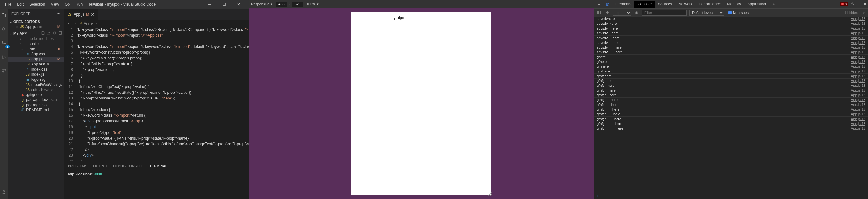 The width and height of the screenshot is (868, 199). Describe the element at coordinates (731, 76) in the screenshot. I see `console-log-row: gfnfghereApp.js:13` at that location.